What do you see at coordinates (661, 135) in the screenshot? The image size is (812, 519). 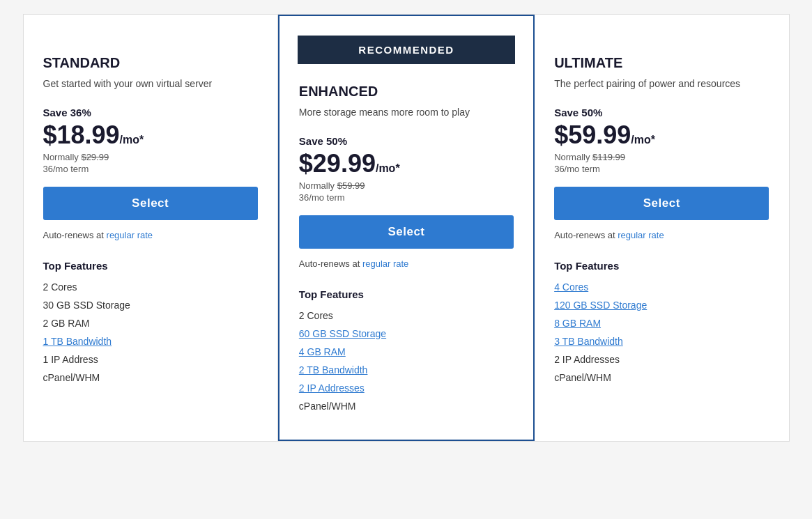 I see `price-main-ultimate: $59.99/mo*` at bounding box center [661, 135].